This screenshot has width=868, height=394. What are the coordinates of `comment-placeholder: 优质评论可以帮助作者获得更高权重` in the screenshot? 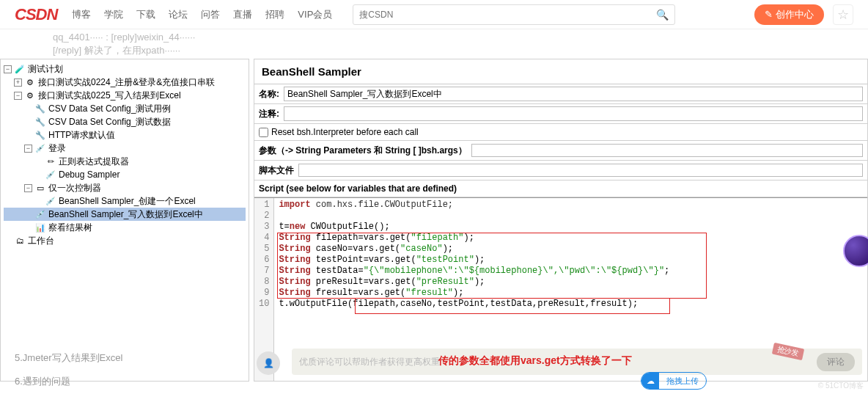 It's located at (369, 362).